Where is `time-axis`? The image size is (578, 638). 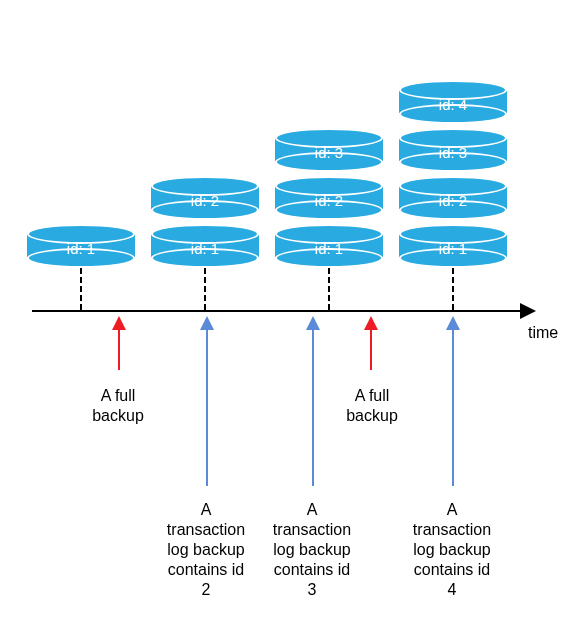 time-axis is located at coordinates (277, 311).